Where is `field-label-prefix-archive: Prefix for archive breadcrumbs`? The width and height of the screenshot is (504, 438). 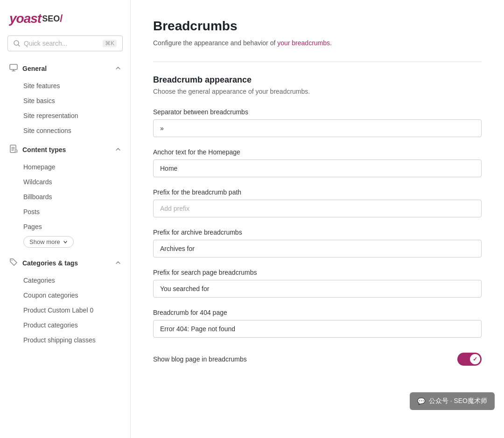
field-label-prefix-archive: Prefix for archive breadcrumbs is located at coordinates (317, 232).